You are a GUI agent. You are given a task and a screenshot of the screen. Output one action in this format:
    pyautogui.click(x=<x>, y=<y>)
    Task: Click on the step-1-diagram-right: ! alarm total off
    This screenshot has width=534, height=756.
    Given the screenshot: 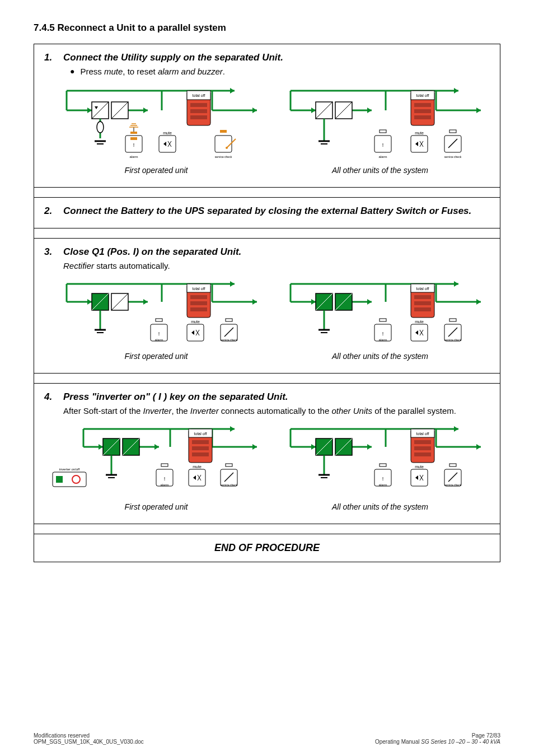 What is the action you would take?
    pyautogui.click(x=380, y=122)
    